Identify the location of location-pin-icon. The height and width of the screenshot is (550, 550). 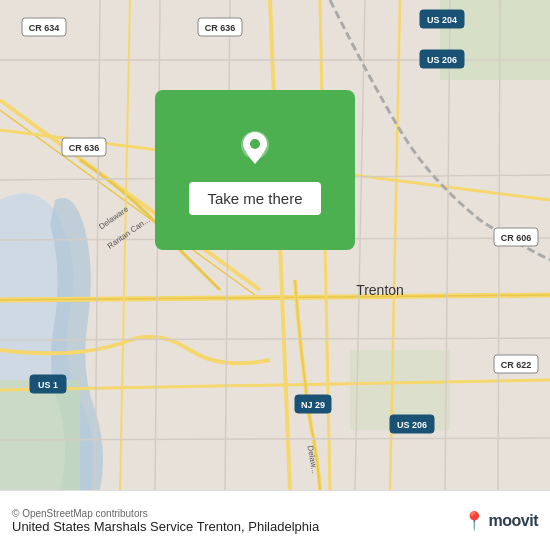
(255, 148).